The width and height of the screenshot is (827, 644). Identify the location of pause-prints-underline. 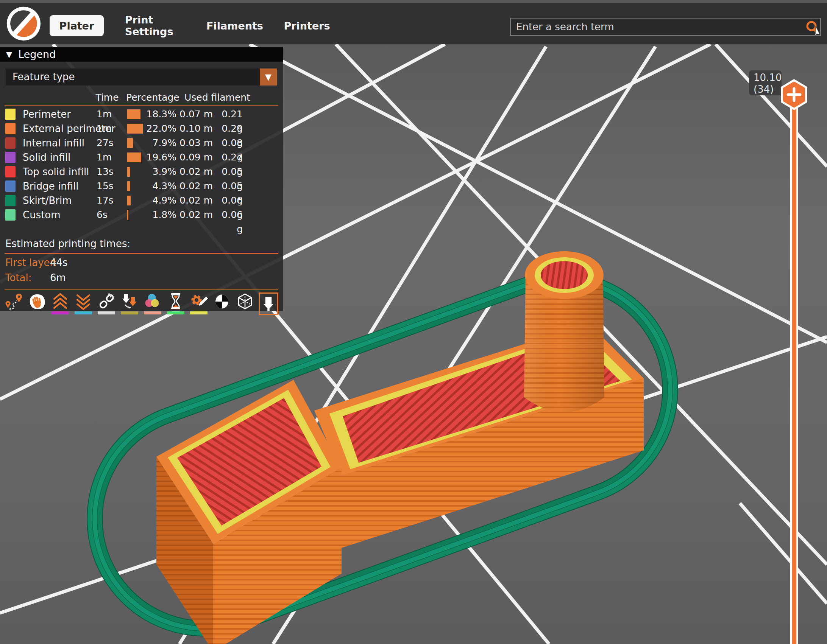
(176, 313).